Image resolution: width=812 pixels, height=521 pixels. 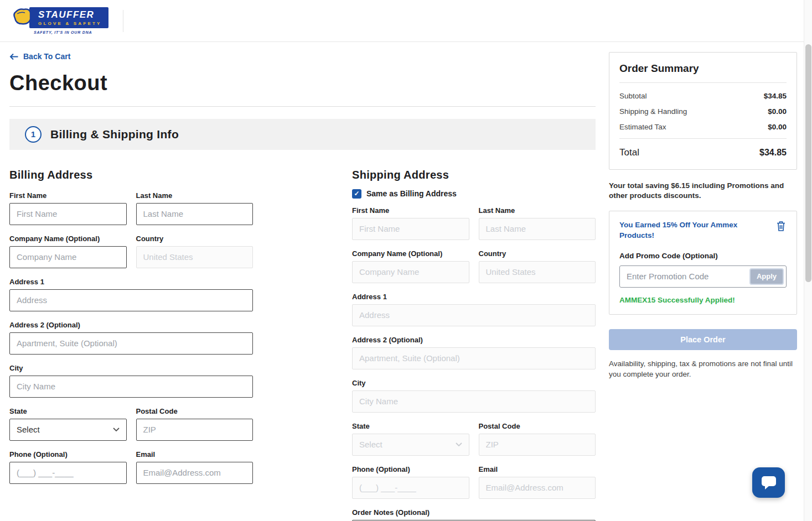 I want to click on billing-address1-label: Address 1, so click(x=131, y=282).